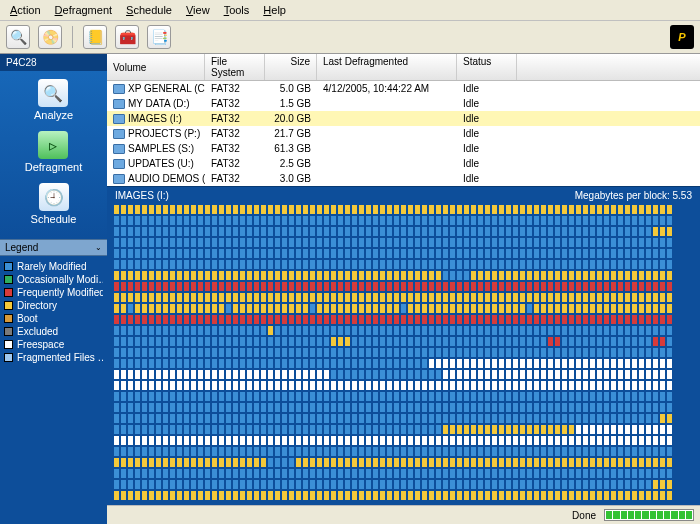 The width and height of the screenshot is (700, 524). Describe the element at coordinates (54, 248) in the screenshot. I see `legend-header: Legend ⌄` at that location.